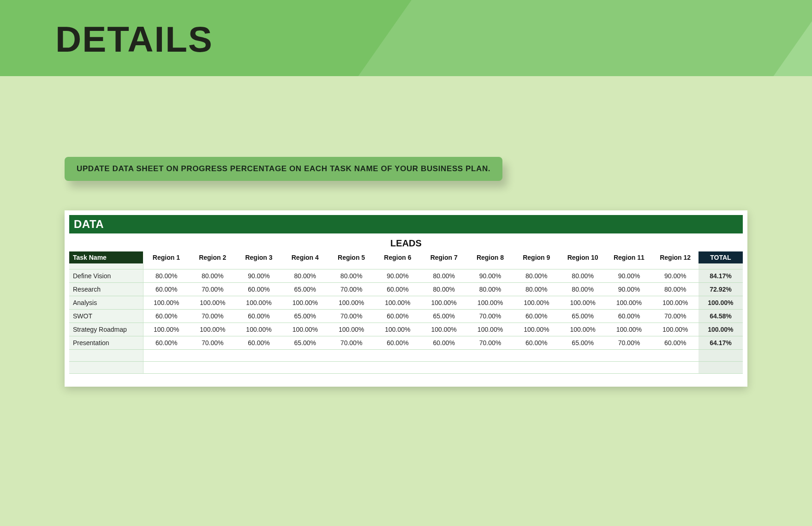 This screenshot has height=526, width=812. Describe the element at coordinates (721, 257) in the screenshot. I see `col-total: TOTAL` at that location.